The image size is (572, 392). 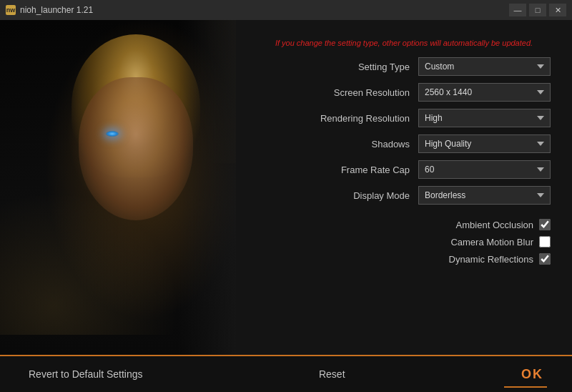 What do you see at coordinates (286, 373) in the screenshot?
I see `bottom-bar: Revert to Default Settings Reset OK` at bounding box center [286, 373].